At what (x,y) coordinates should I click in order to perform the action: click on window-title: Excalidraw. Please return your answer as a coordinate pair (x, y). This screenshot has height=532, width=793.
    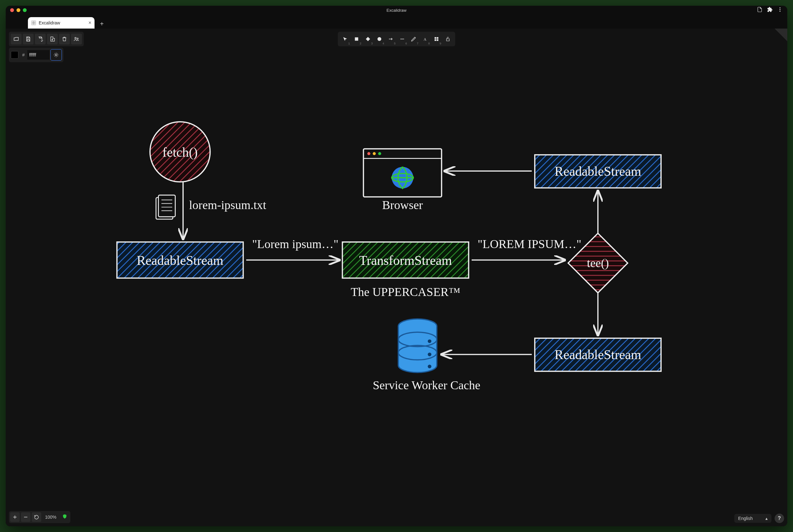
    Looking at the image, I should click on (396, 10).